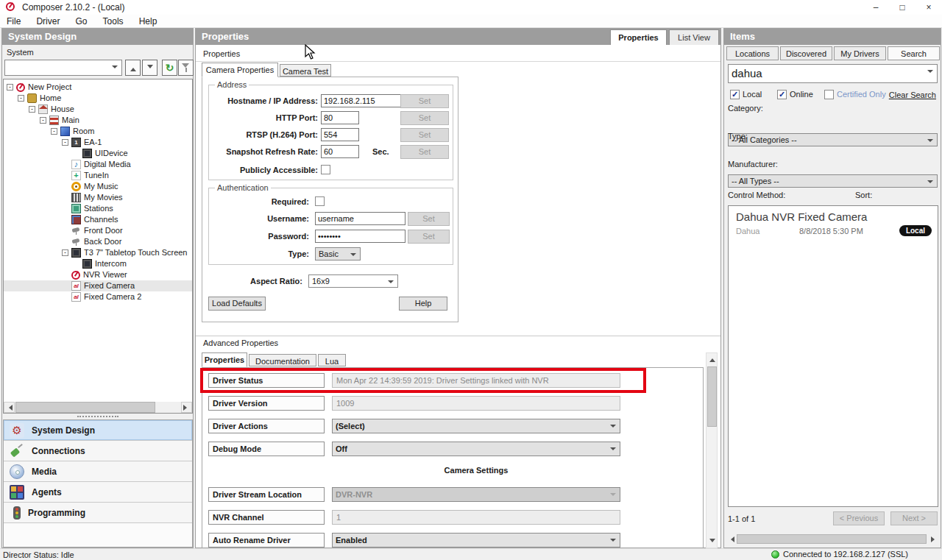 This screenshot has width=942, height=560. What do you see at coordinates (185, 68) in the screenshot?
I see `filter-button` at bounding box center [185, 68].